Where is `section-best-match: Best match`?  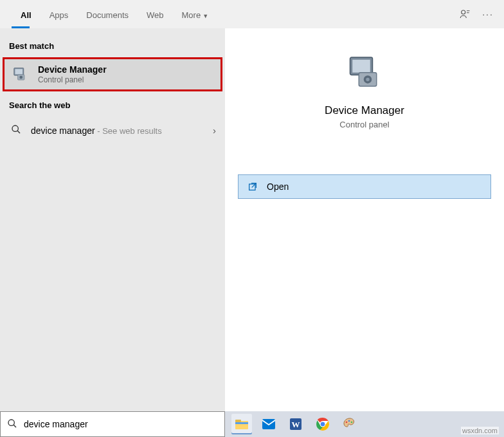
section-best-match: Best match is located at coordinates (113, 49).